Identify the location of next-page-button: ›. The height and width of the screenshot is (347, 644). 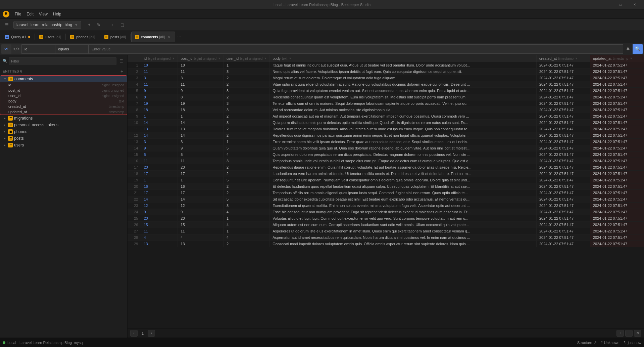
(151, 333).